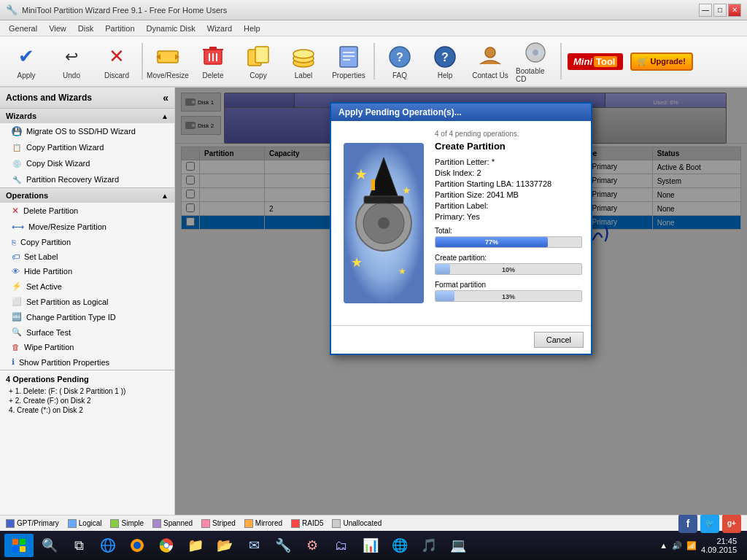 The image size is (747, 560). What do you see at coordinates (445, 61) in the screenshot?
I see `help-button: ? Help` at bounding box center [445, 61].